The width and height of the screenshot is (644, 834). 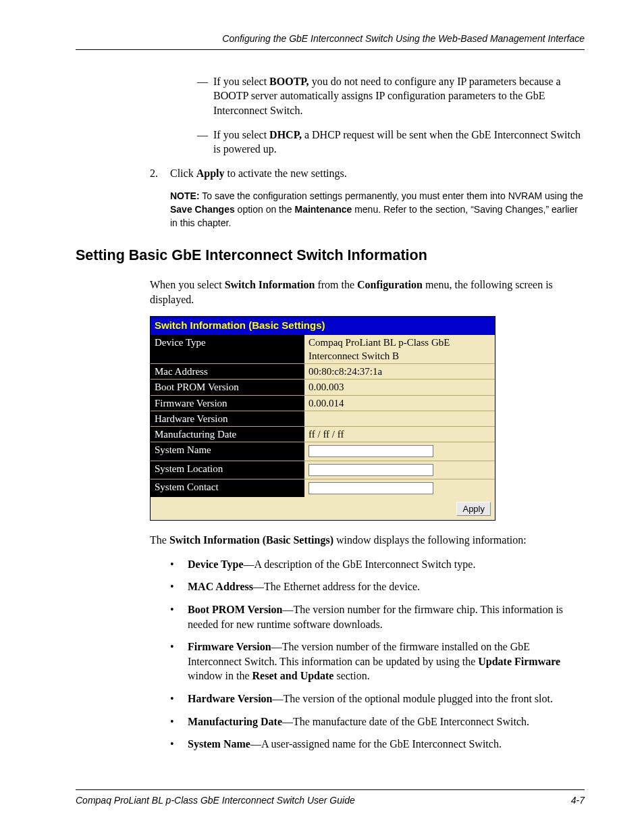 I want to click on switch-info-panel: Switch Information (Basic Settings) Devi…, so click(x=323, y=419).